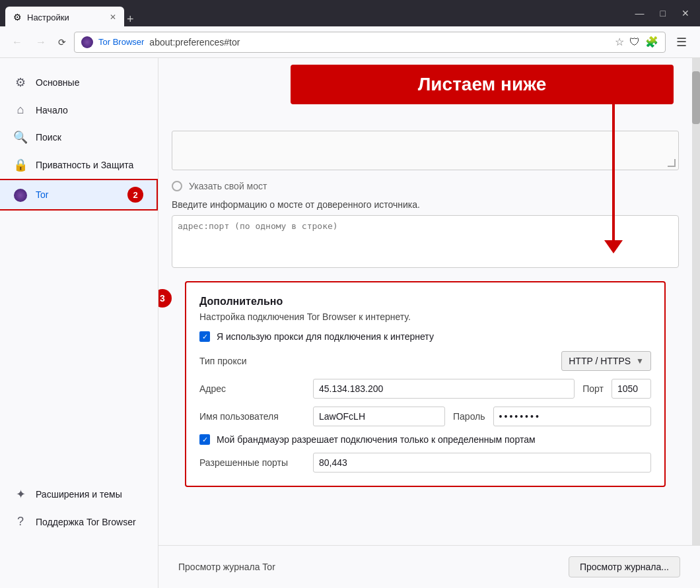 This screenshot has height=588, width=700. Describe the element at coordinates (631, 389) in the screenshot. I see `port-input` at that location.